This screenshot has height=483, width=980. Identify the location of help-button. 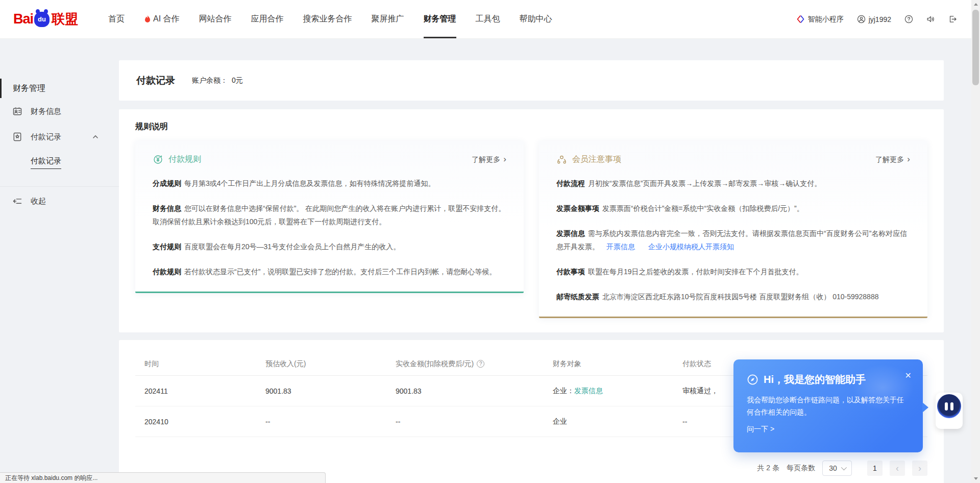
(909, 19).